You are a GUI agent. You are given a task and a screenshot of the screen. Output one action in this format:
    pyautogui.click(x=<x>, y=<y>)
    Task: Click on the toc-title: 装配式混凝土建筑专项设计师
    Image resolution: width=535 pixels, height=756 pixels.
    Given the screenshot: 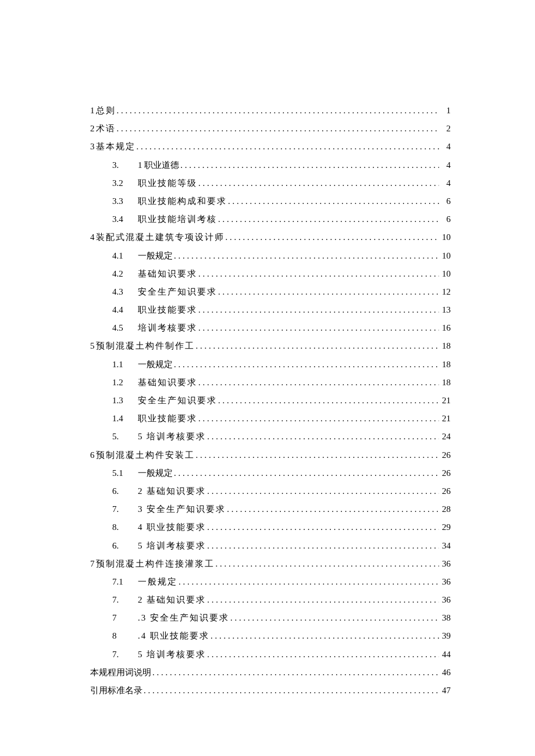 What is the action you would take?
    pyautogui.click(x=160, y=237)
    